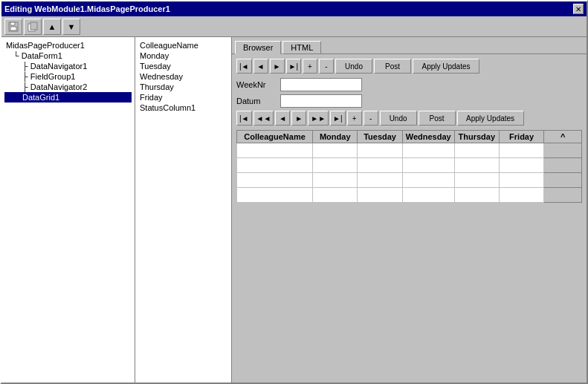 This screenshot has height=384, width=588. What do you see at coordinates (282, 118) in the screenshot?
I see `prev2-button: ◄` at bounding box center [282, 118].